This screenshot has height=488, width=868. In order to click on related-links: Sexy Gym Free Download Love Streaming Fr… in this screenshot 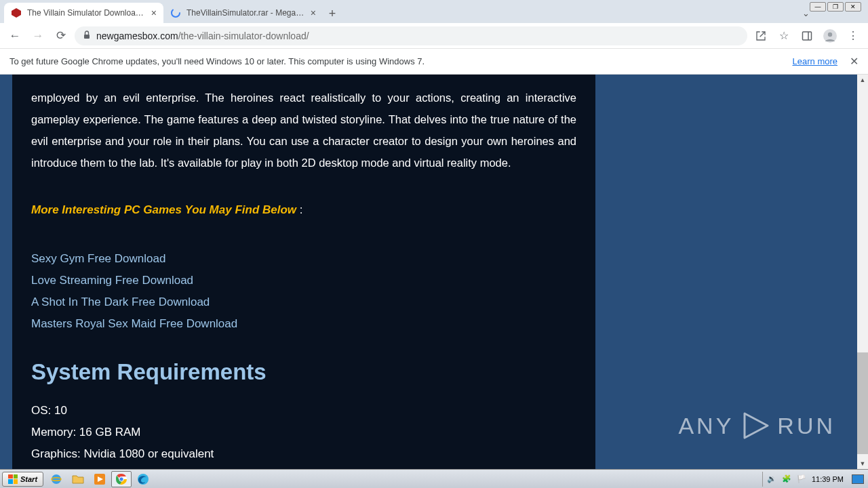, I will do `click(304, 291)`.